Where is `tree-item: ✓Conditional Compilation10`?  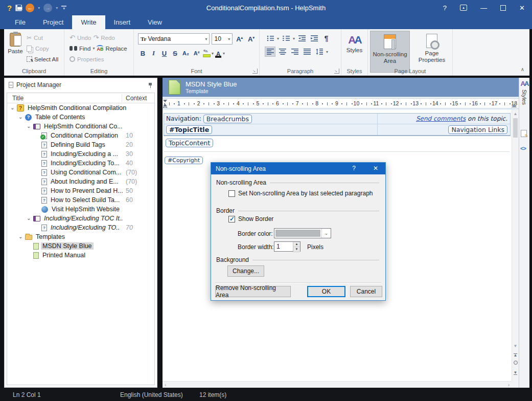 tree-item: ✓Conditional Compilation10 is located at coordinates (81, 136).